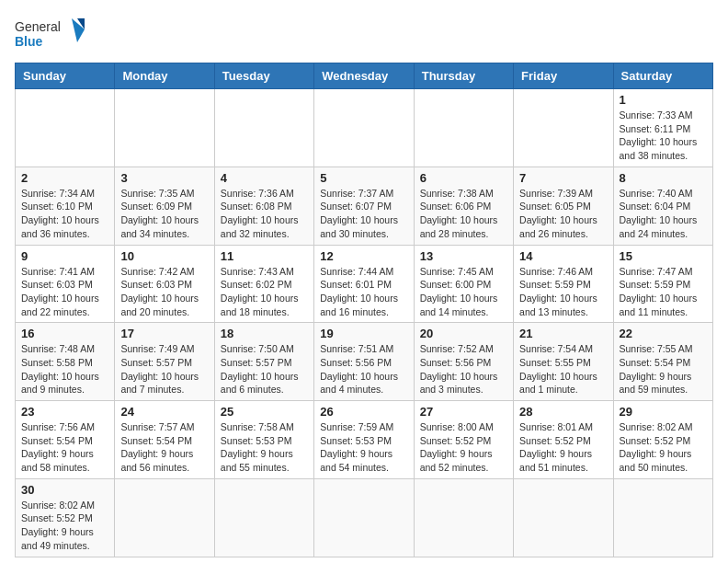  Describe the element at coordinates (364, 206) in the screenshot. I see `calendar-week-row: 2Sunrise: 7:34 AM Sunset: 6:10 PM Daylig…` at that location.